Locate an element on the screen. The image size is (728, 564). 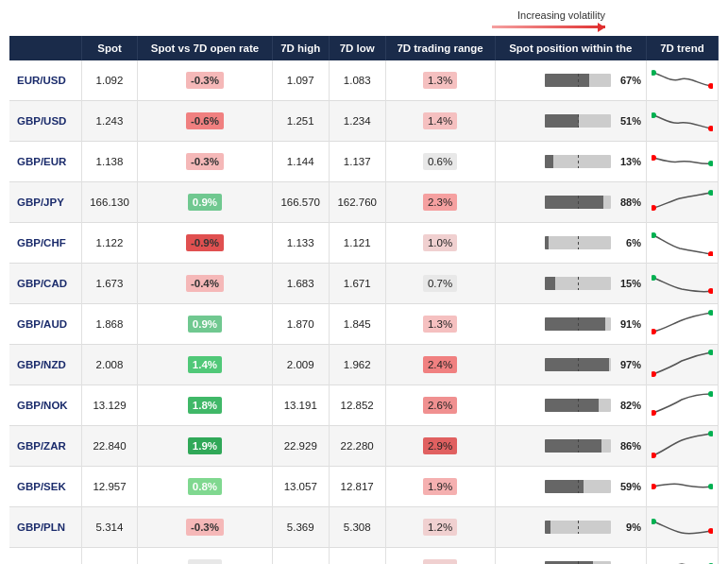
cell-7d-range: 0.7% is located at coordinates (440, 283).